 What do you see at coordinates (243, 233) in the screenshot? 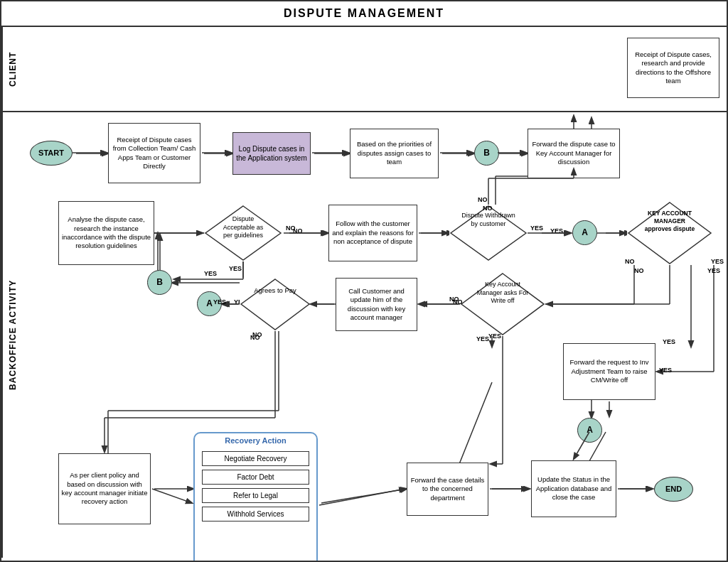
I see `dispute-acceptable-diamond: Dispute Acceptable as per guidelines` at bounding box center [243, 233].